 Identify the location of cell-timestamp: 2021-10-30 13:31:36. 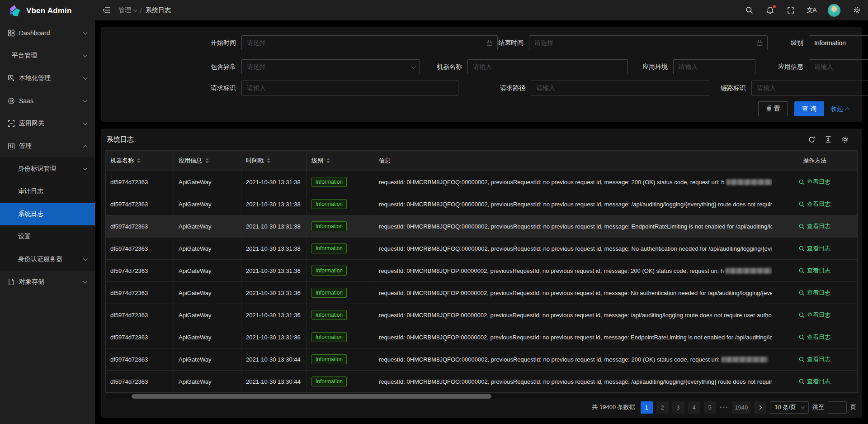
(274, 271).